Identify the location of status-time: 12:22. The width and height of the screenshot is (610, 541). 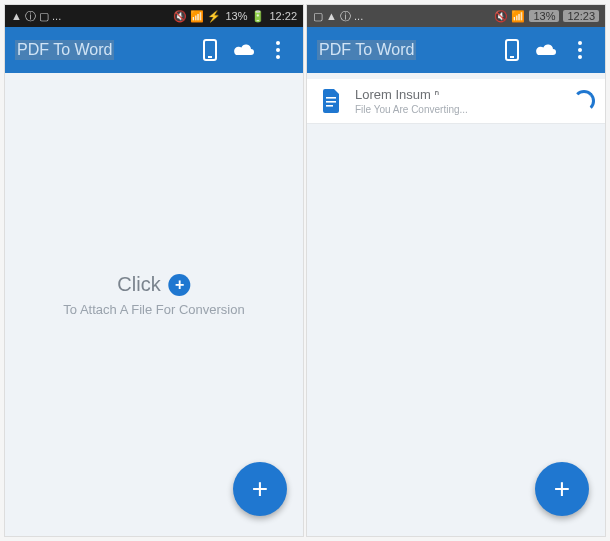
(283, 16).